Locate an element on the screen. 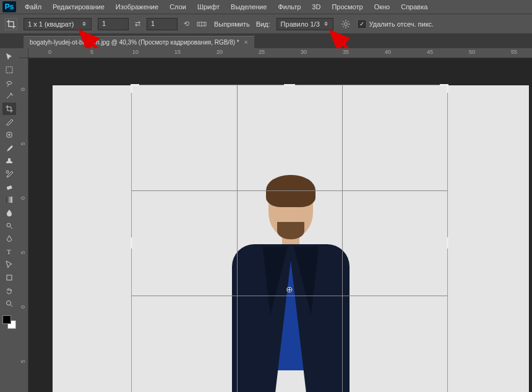  tool-gradient is located at coordinates (9, 200).